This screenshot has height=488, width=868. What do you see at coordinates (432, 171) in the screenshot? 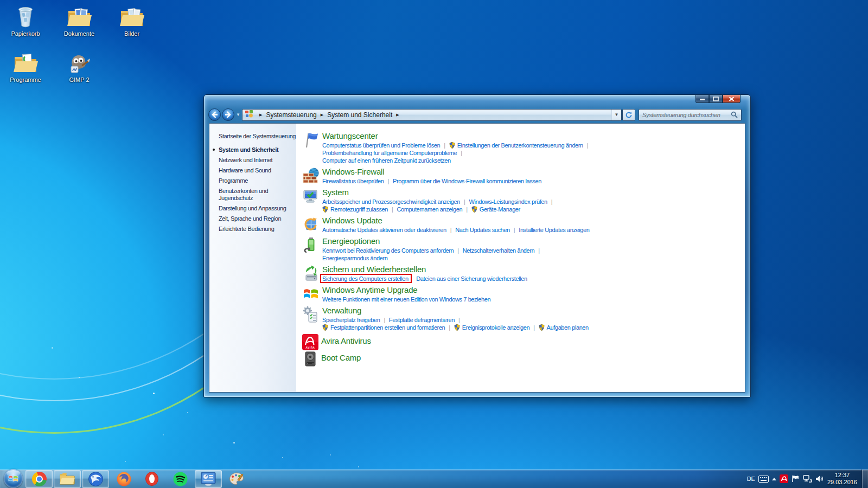
I see `section-title: Windows-Firewall` at bounding box center [432, 171].